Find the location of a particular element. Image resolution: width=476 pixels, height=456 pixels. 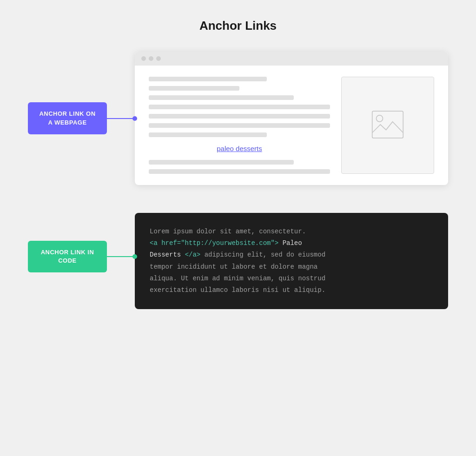

page-title: Anchor Links is located at coordinates (238, 26).